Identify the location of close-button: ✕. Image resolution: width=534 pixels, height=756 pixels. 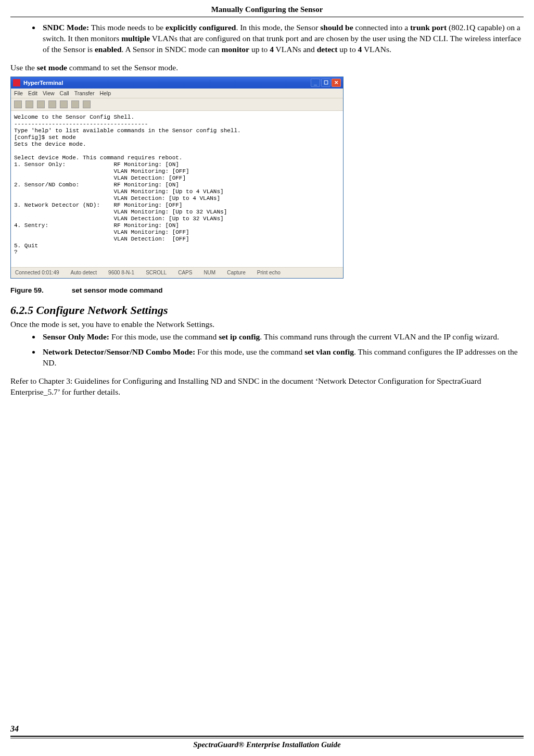
(336, 83).